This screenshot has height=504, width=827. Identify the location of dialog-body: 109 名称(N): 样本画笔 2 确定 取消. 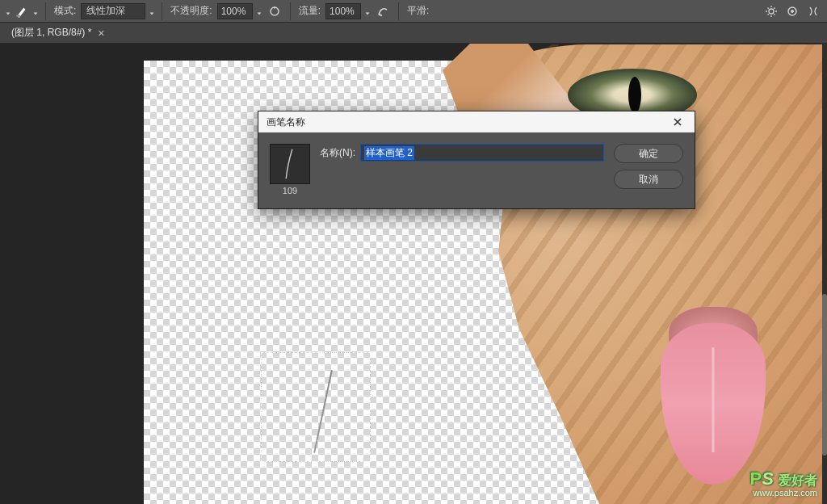
(476, 170).